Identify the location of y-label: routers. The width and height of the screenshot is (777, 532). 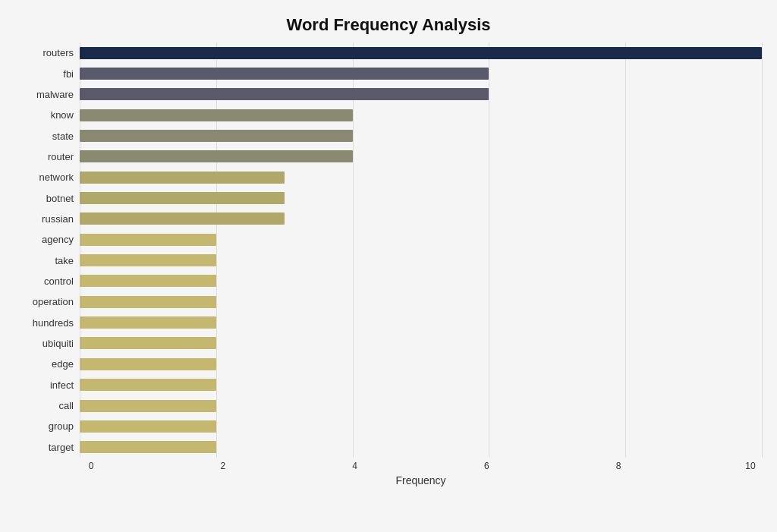
(58, 53).